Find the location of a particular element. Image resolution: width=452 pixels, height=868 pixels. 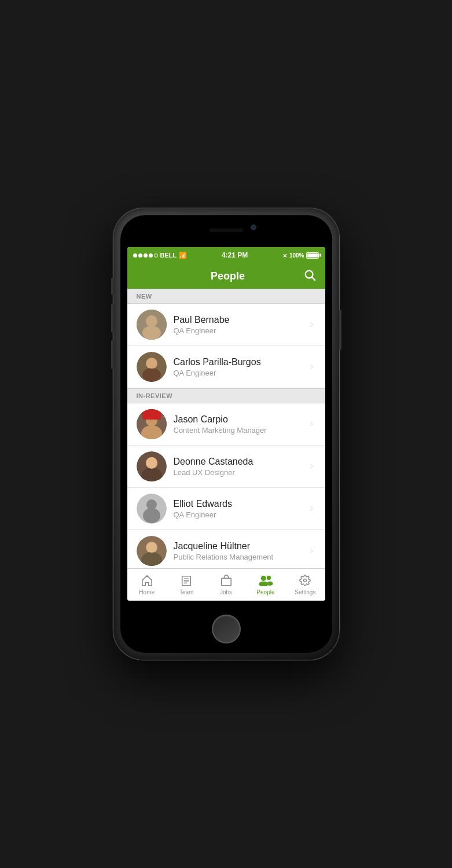

search-button is located at coordinates (310, 277).